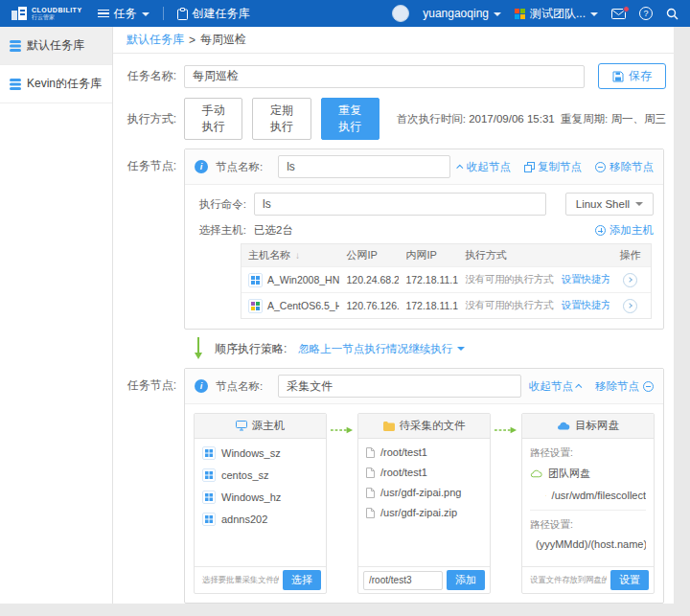 This screenshot has width=690, height=616. Describe the element at coordinates (579, 387) in the screenshot. I see `chevron-up-icon` at that location.